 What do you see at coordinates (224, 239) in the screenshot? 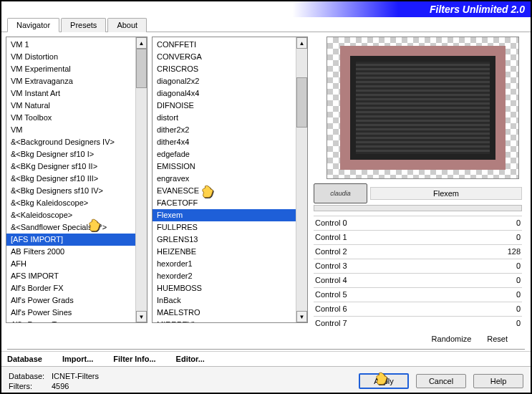
I see `list-item: GRLENS13` at bounding box center [224, 239].